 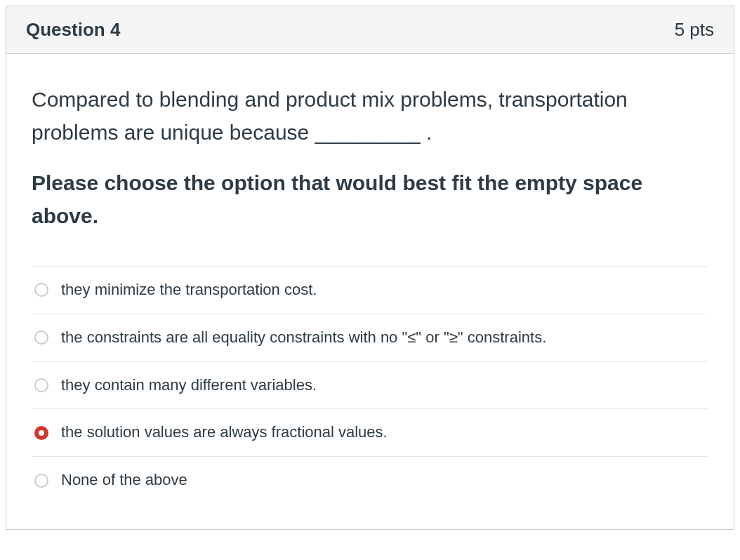 I want to click on answer-text: they minimize the transportation cost., so click(x=189, y=291).